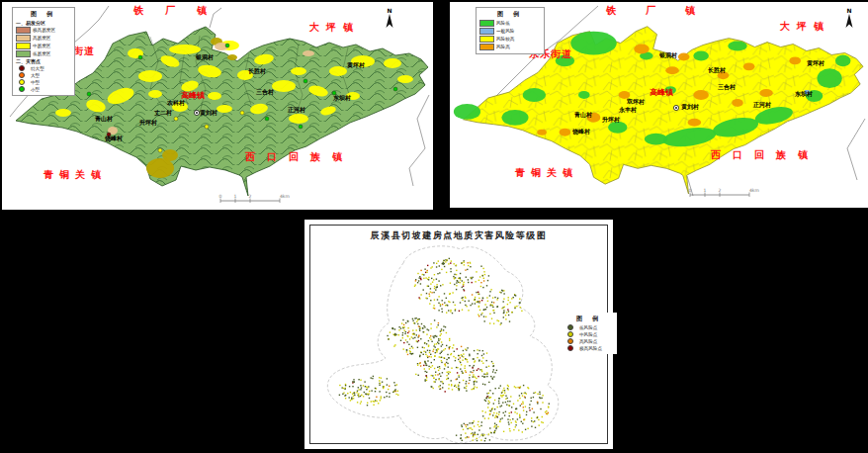 The image size is (868, 453). What do you see at coordinates (207, 127) in the screenshot?
I see `hazard-point` at bounding box center [207, 127].